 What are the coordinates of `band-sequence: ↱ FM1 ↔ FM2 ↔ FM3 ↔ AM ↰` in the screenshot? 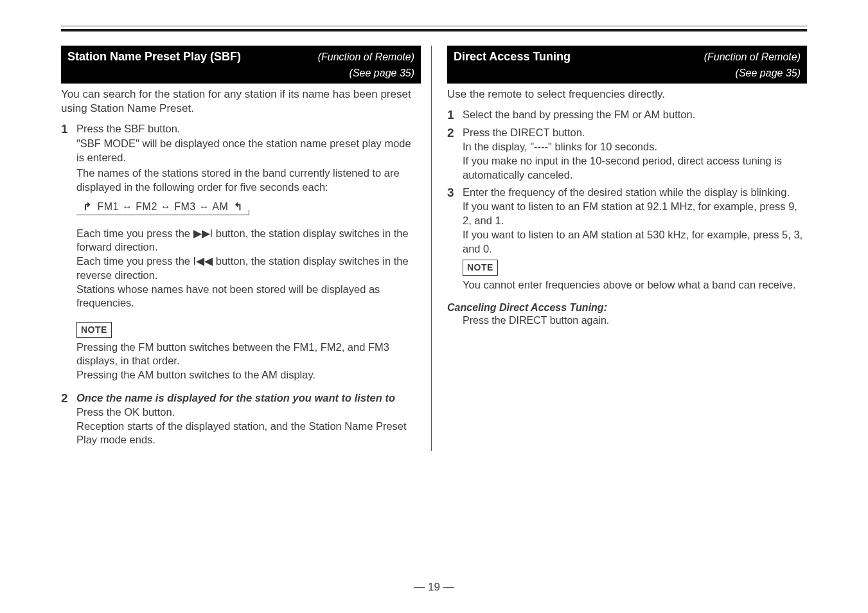 It's located at (163, 207).